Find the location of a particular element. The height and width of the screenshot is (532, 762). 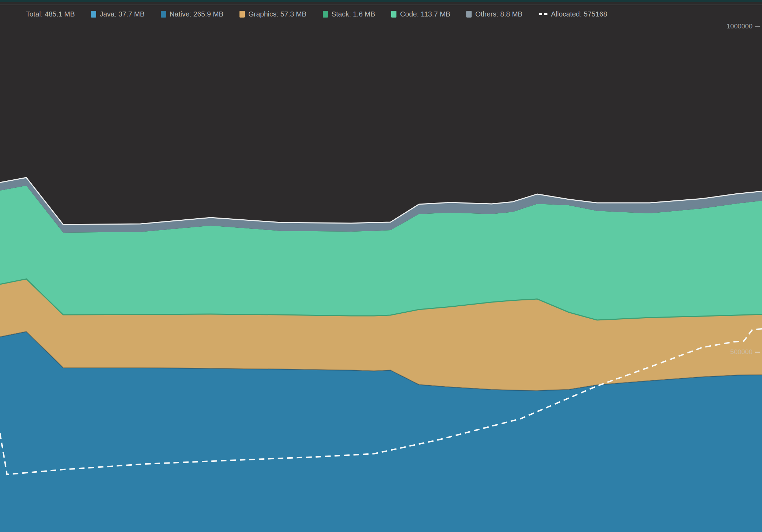

legend-label-java: Java: 37.7 MB is located at coordinates (122, 14).